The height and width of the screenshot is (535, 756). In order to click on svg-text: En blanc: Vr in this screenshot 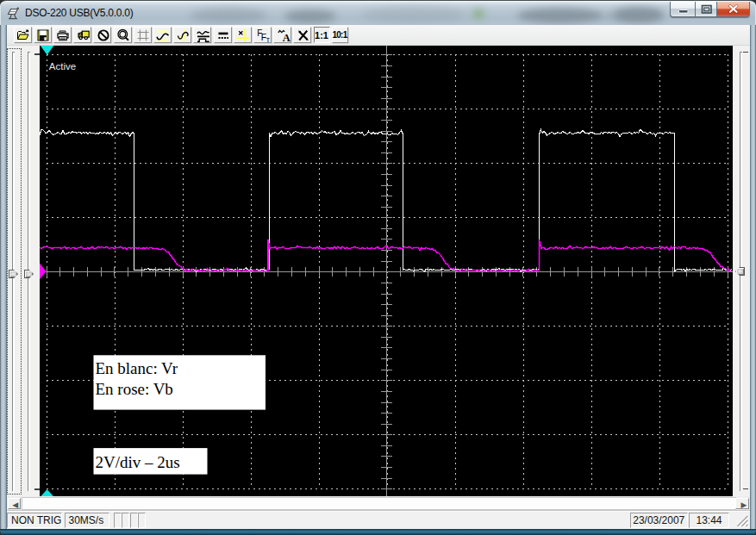, I will do `click(136, 369)`.